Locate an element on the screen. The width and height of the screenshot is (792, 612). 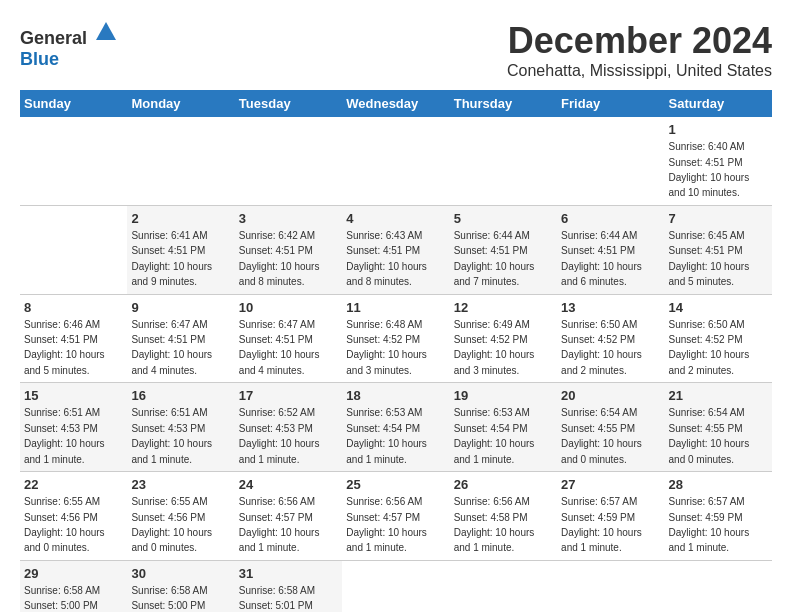
table-cell: 7Sunrise: 6:45 AMSunset: 4:51 PMDaylight… is located at coordinates (718, 250).